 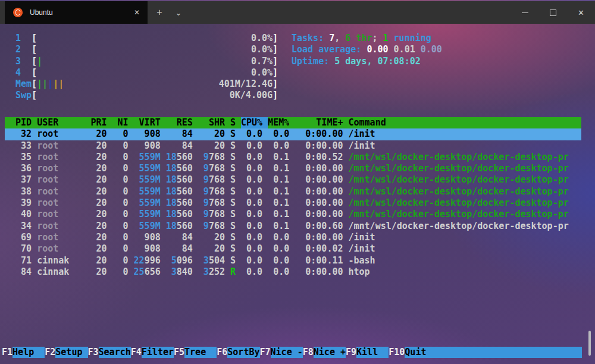 What do you see at coordinates (195, 352) in the screenshot?
I see `fkey-f5-tree: F5Tree` at bounding box center [195, 352].